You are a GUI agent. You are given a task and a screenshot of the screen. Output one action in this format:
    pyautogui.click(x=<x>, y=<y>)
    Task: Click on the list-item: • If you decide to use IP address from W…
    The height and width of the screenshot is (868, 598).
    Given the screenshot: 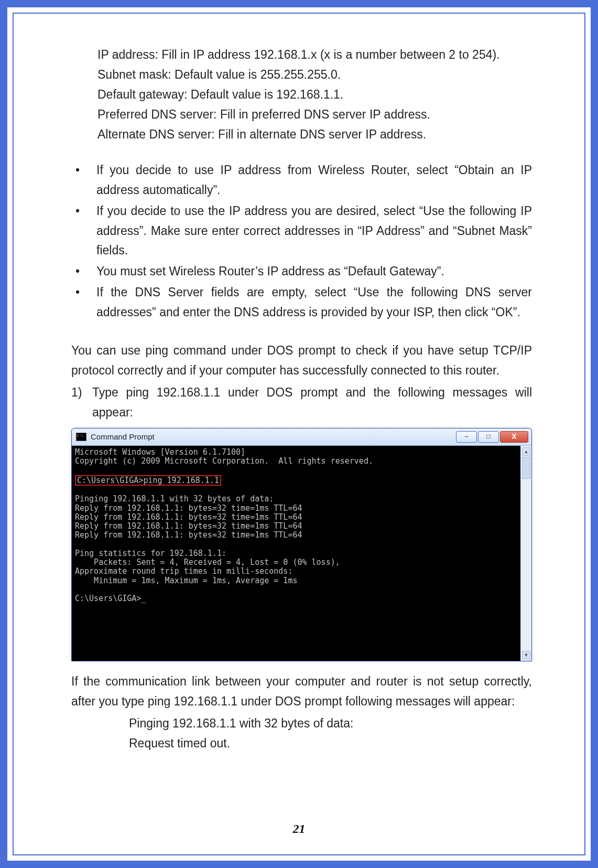 What is the action you would take?
    pyautogui.click(x=302, y=180)
    